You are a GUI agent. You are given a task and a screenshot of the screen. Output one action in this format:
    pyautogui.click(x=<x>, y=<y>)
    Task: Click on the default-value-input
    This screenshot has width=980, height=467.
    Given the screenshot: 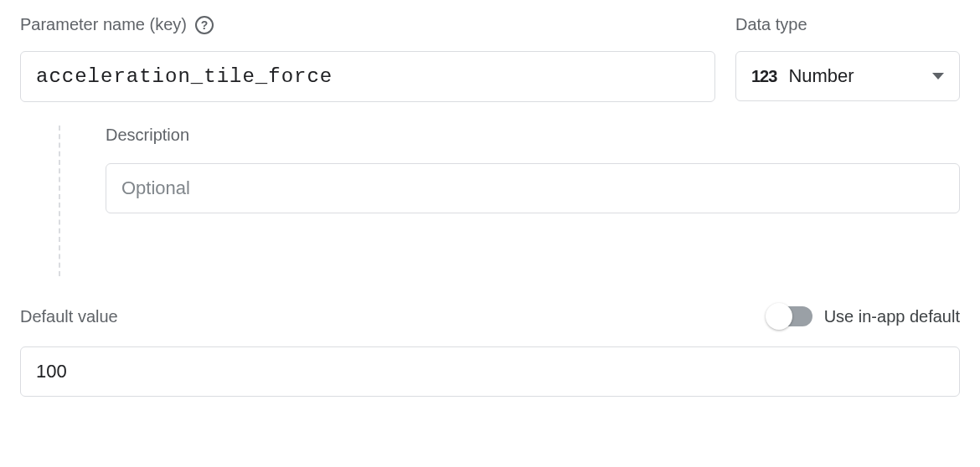 What is the action you would take?
    pyautogui.click(x=490, y=372)
    